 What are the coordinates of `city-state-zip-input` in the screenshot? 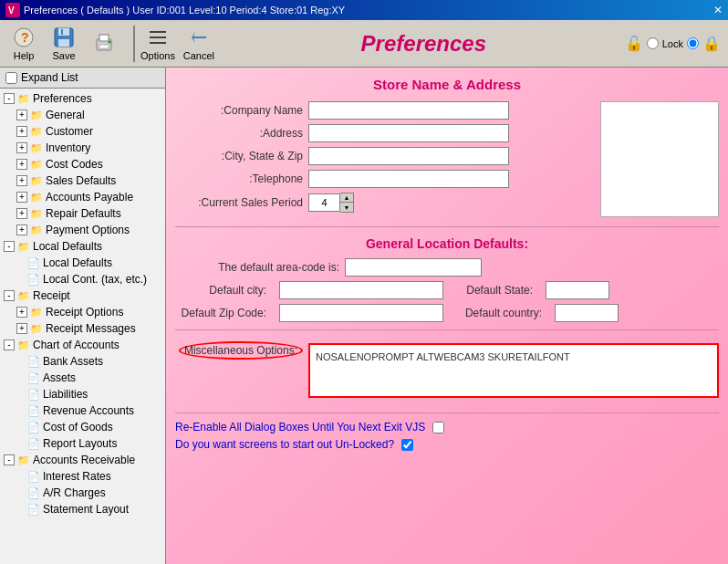 It's located at (409, 156).